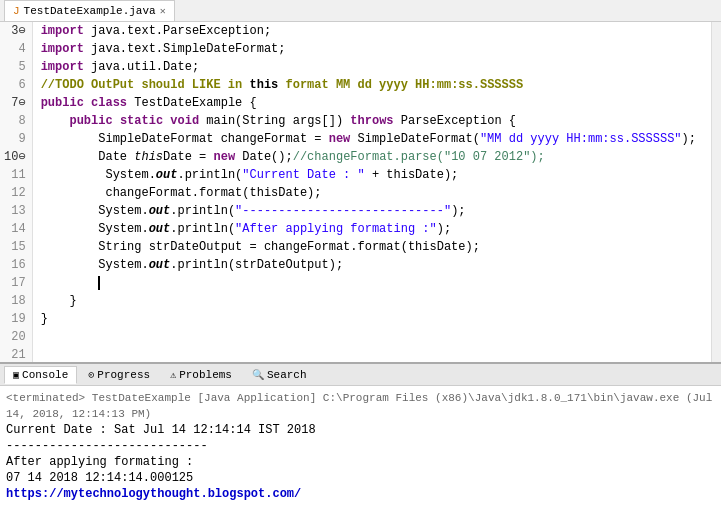  What do you see at coordinates (45, 375) in the screenshot?
I see `console-tab-label: Console` at bounding box center [45, 375].